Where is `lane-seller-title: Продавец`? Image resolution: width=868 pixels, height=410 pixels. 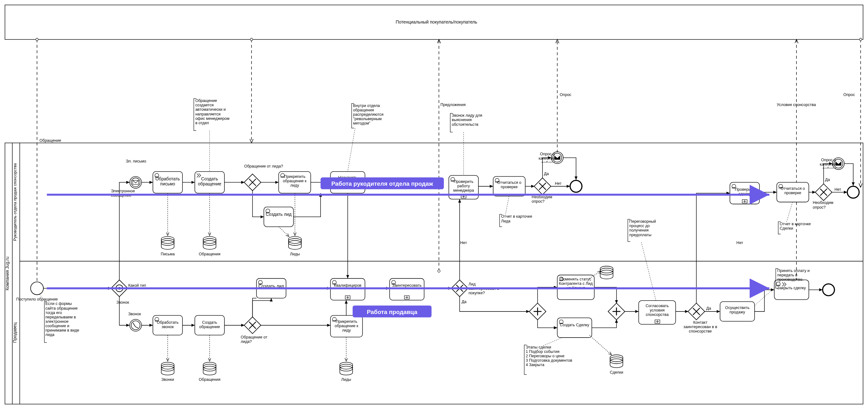 lane-seller-title: Продавец is located at coordinates (15, 333).